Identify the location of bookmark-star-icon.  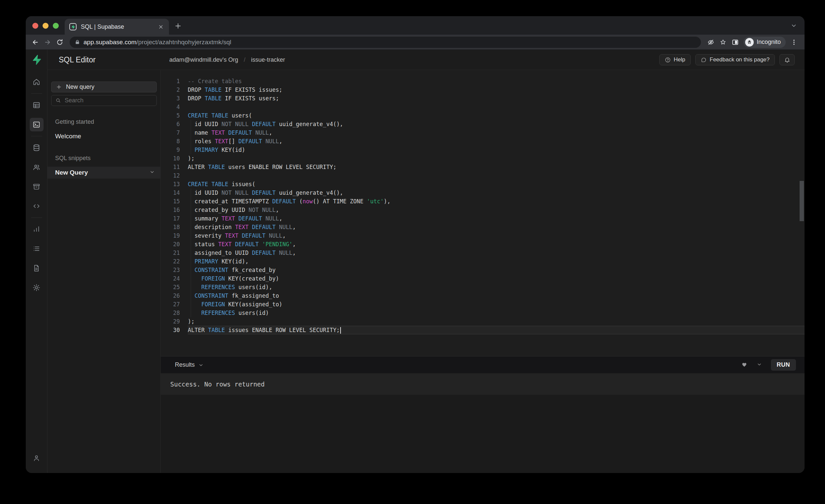
(723, 42).